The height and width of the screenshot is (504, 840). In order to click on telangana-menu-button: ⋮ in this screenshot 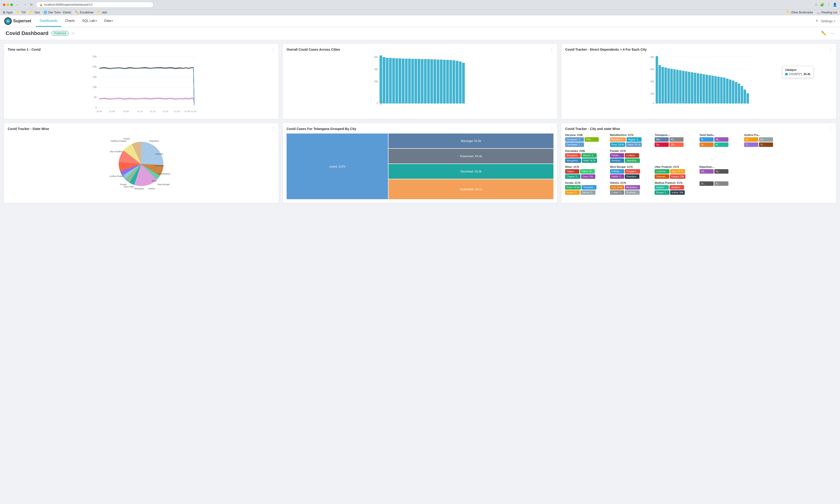, I will do `click(552, 129)`.